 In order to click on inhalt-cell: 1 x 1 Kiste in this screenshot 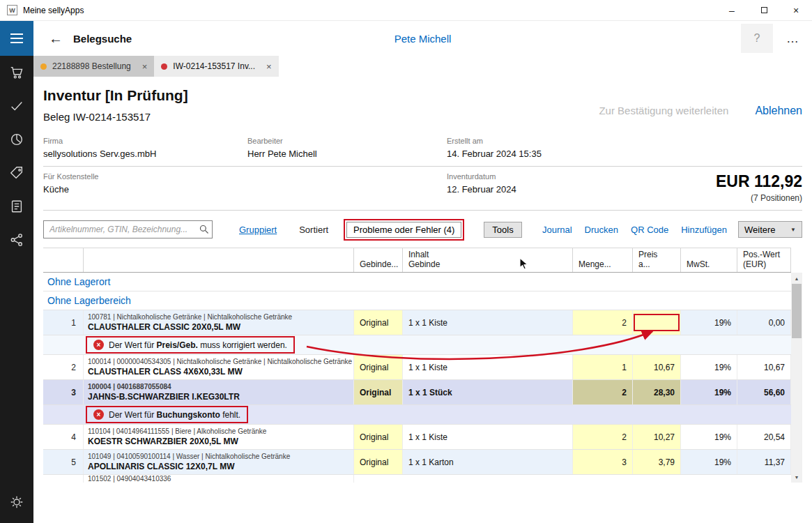, I will do `click(488, 322)`.